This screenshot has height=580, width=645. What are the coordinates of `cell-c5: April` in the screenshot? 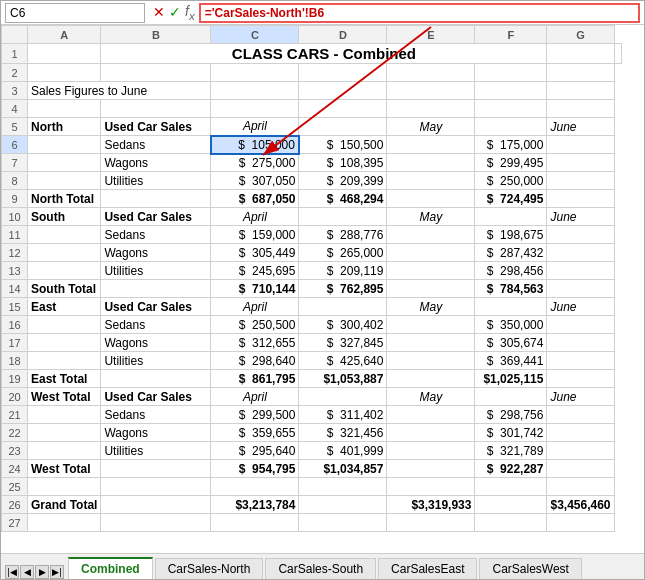 It's located at (255, 127).